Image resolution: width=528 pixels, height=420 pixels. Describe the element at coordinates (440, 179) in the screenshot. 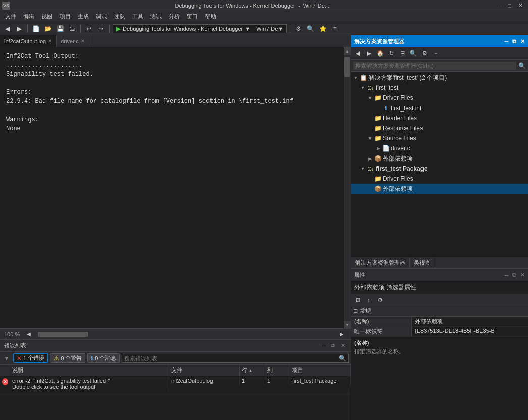

I see `tree-item-pkg-driver-files: 📁 Driver Files` at that location.